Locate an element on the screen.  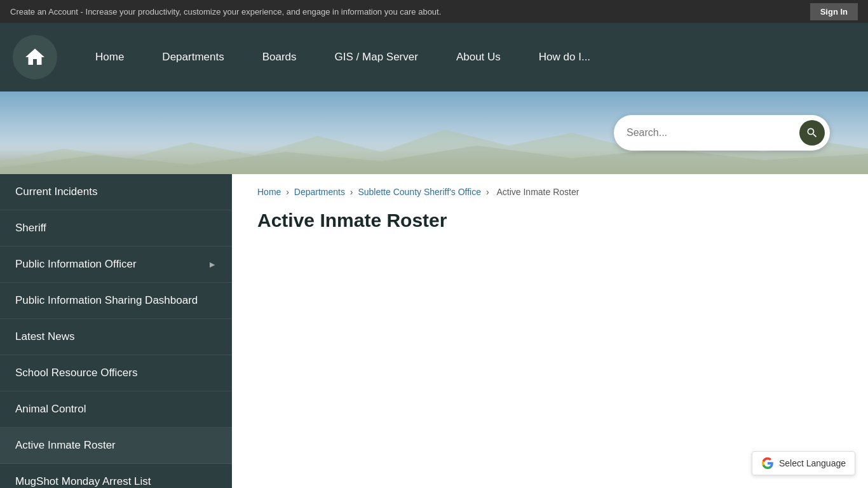
sidebar-item-label: Public Information Sharing Dashboard is located at coordinates (107, 301).